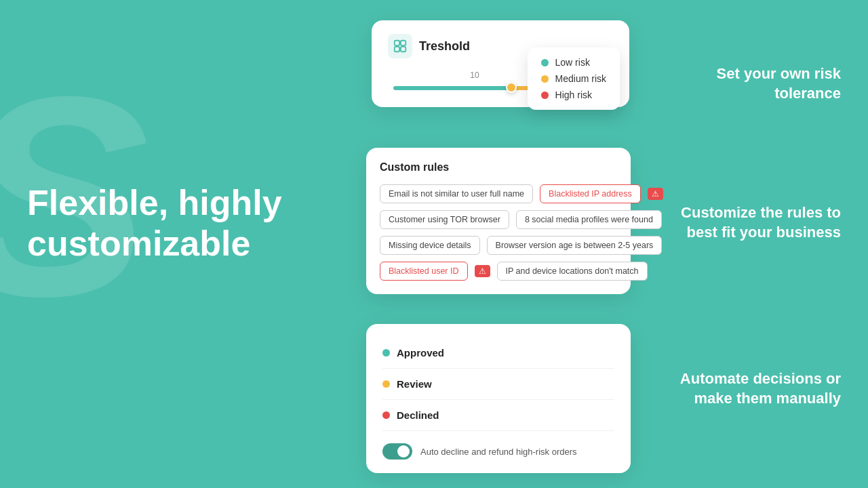  Describe the element at coordinates (430, 245) in the screenshot. I see `rule-tag-device: Missing device details` at that location.